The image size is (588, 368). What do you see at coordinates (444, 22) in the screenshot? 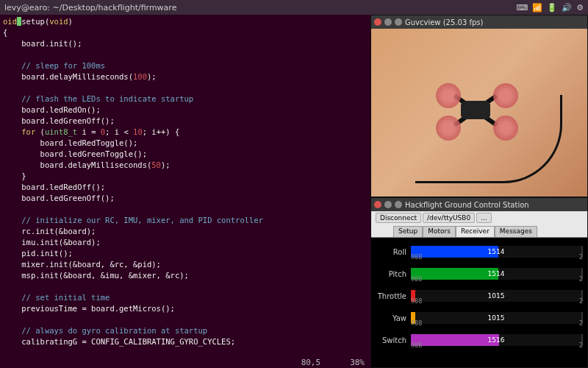
I see `camera-title: Guvcview (25.03 fps)` at bounding box center [444, 22].